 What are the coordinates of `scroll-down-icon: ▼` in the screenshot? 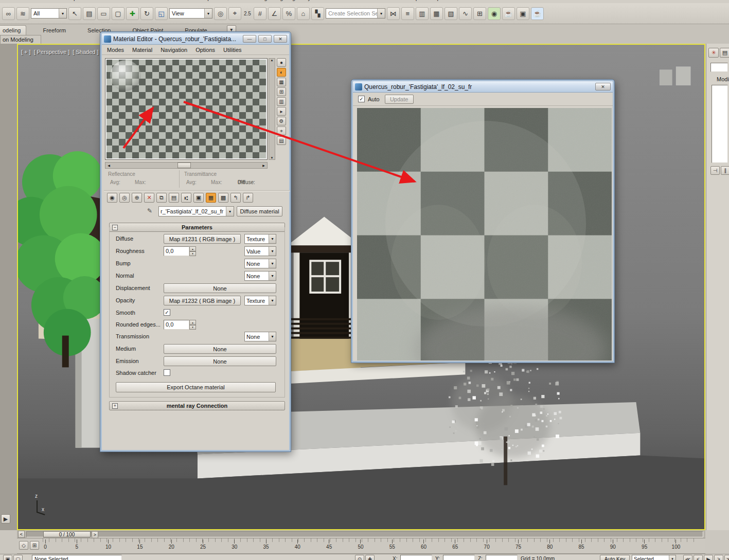 It's located at (272, 158).